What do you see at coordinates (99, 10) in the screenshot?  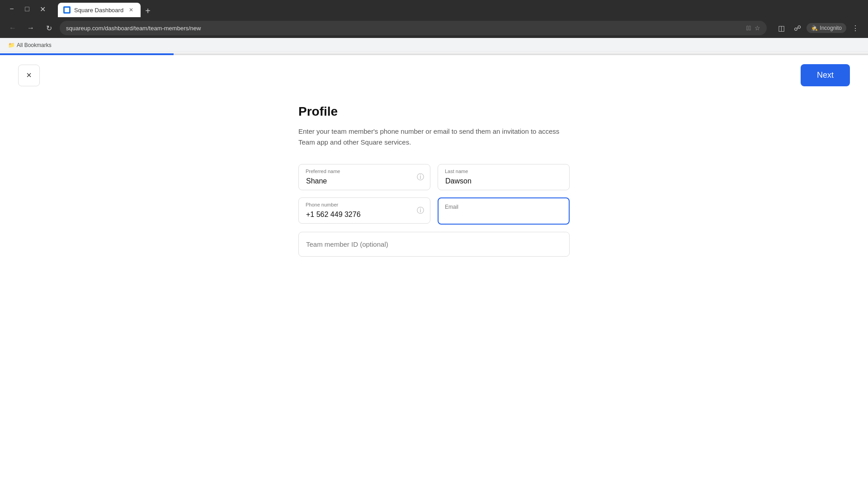 I see `tab-title: Square Dashboard` at bounding box center [99, 10].